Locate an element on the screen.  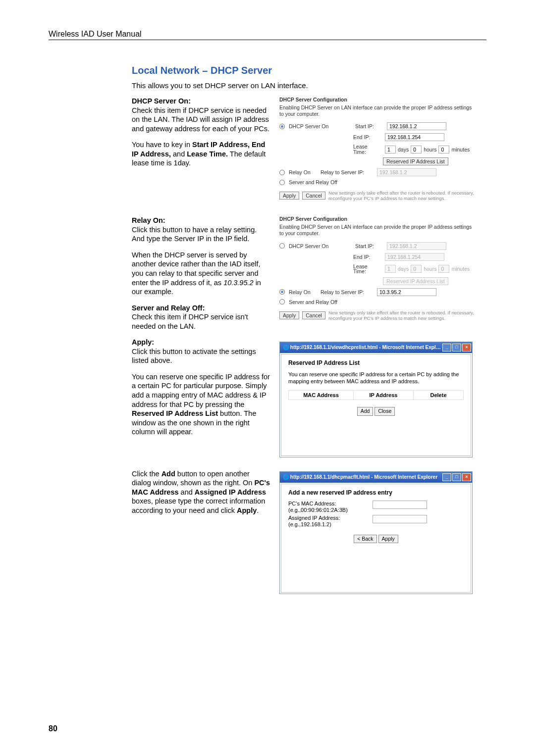
p2-relay-radio is located at coordinates (282, 292).